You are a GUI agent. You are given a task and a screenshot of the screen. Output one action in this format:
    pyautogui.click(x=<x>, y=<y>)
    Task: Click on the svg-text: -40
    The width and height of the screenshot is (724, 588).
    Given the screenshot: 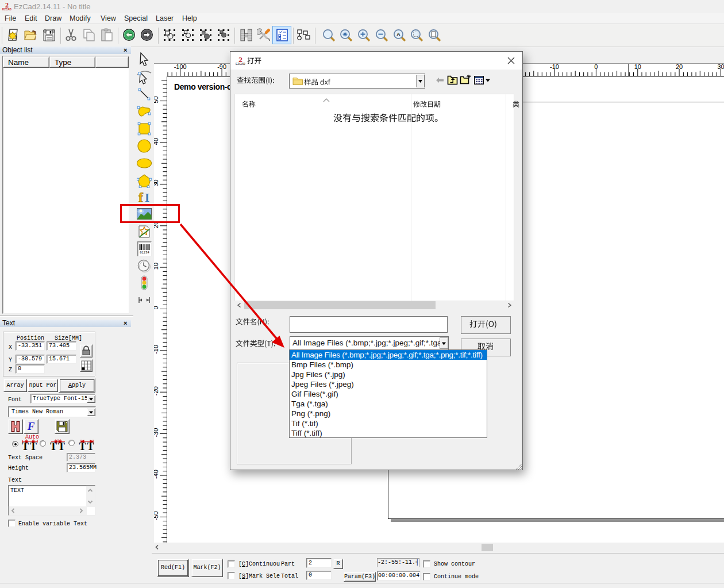 What is the action you would take?
    pyautogui.click(x=156, y=474)
    